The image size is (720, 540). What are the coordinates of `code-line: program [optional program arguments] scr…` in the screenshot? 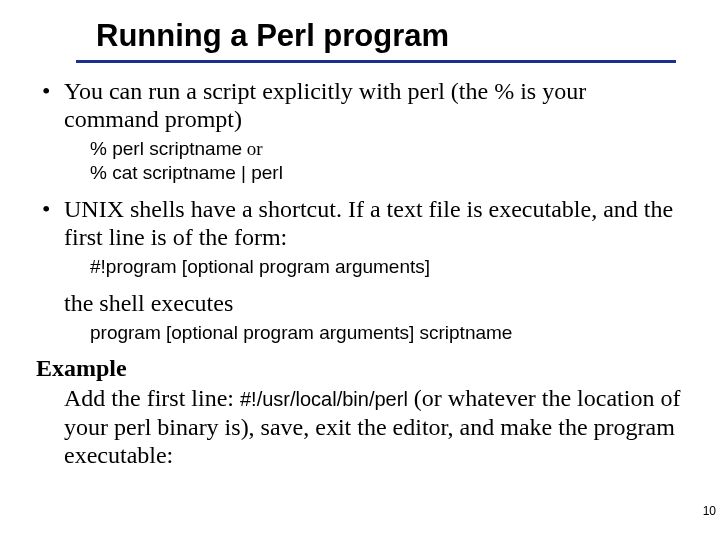 It's located at (301, 332).